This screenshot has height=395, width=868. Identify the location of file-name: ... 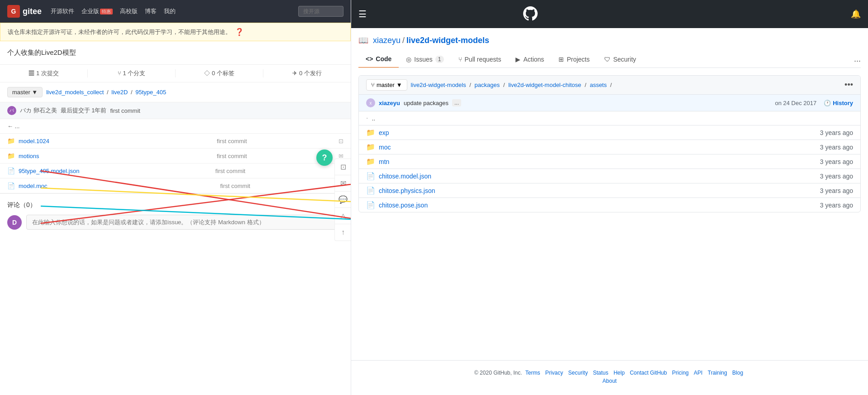
(612, 118).